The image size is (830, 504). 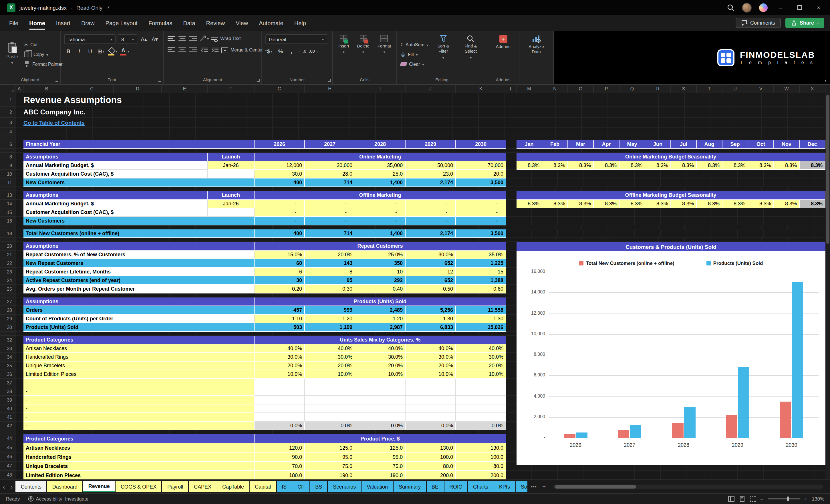 What do you see at coordinates (812, 89) in the screenshot?
I see `column-header-X: X` at bounding box center [812, 89].